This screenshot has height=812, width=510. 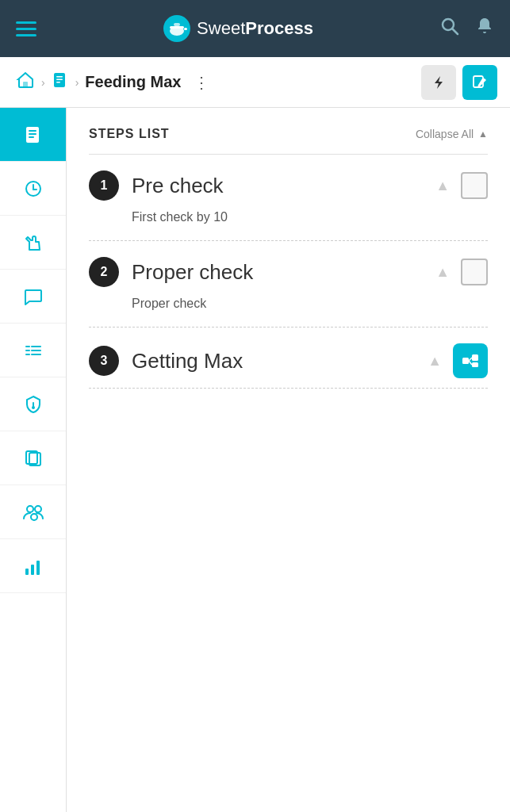 What do you see at coordinates (187, 362) in the screenshot?
I see `step-3-name: Getting Max` at bounding box center [187, 362].